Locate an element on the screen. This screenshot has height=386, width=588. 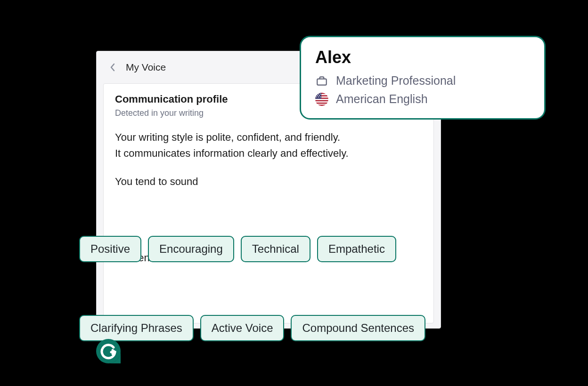
tag-active-voice: Active Voice is located at coordinates (242, 328).